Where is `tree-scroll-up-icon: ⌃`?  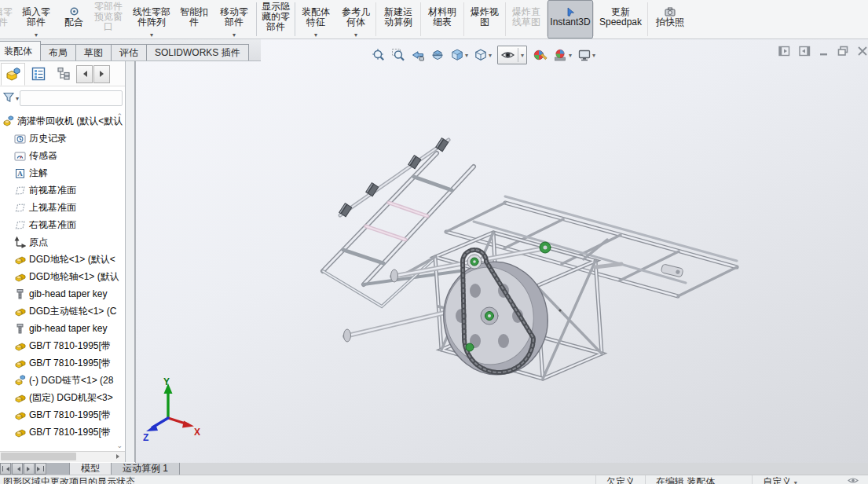
tree-scroll-up-icon: ⌃ is located at coordinates (119, 116).